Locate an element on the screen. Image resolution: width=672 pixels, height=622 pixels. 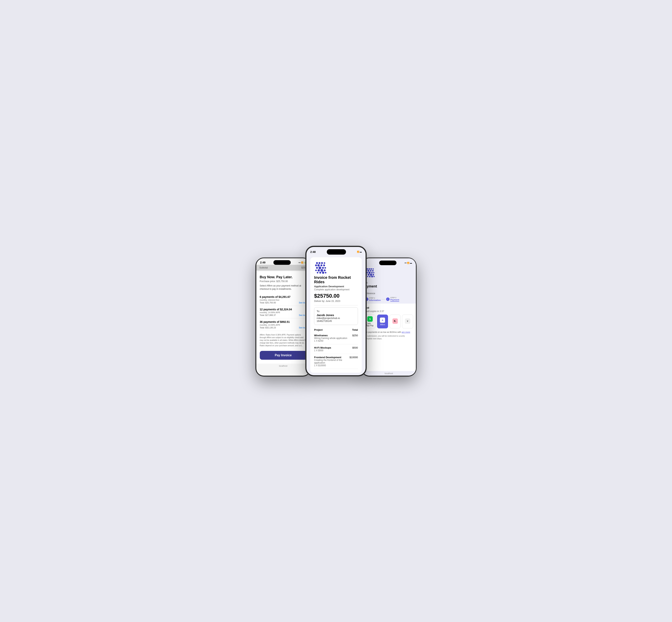
invoice-subtitle: Application Development is located at coordinates (336, 286).